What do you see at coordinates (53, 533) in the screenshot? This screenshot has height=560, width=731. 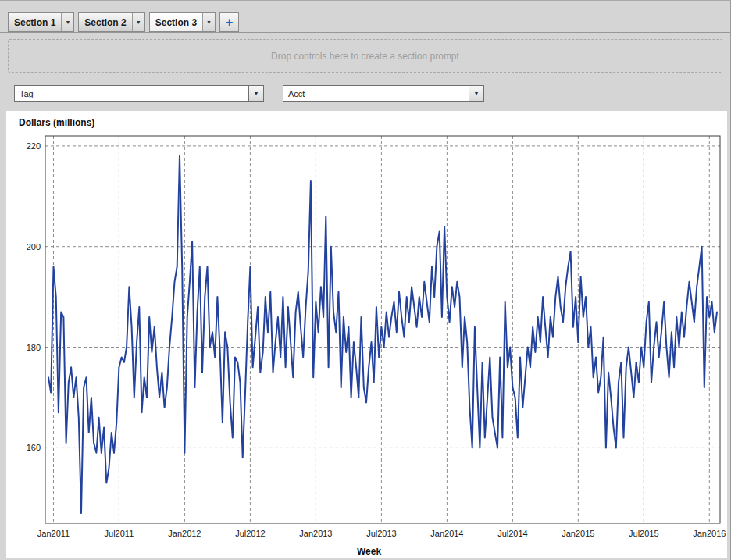 I see `x-tick-label: Jan2011` at bounding box center [53, 533].